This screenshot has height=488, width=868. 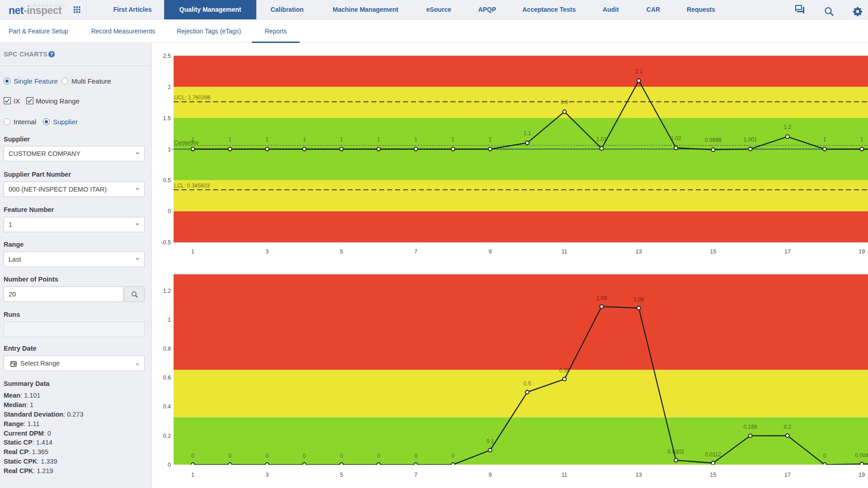 I want to click on svg-text: UCL: 1.760396, so click(x=193, y=98).